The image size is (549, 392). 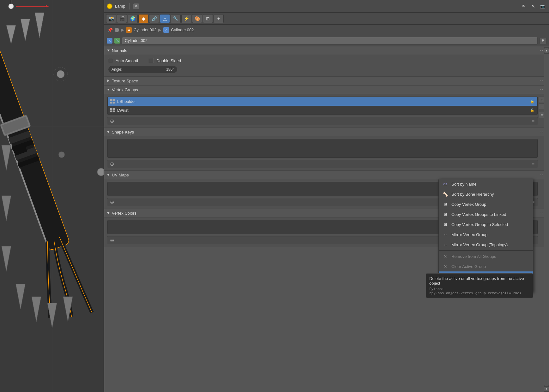 What do you see at coordinates (546, 220) in the screenshot?
I see `right-scrollbar: ▲ ▼` at bounding box center [546, 220].